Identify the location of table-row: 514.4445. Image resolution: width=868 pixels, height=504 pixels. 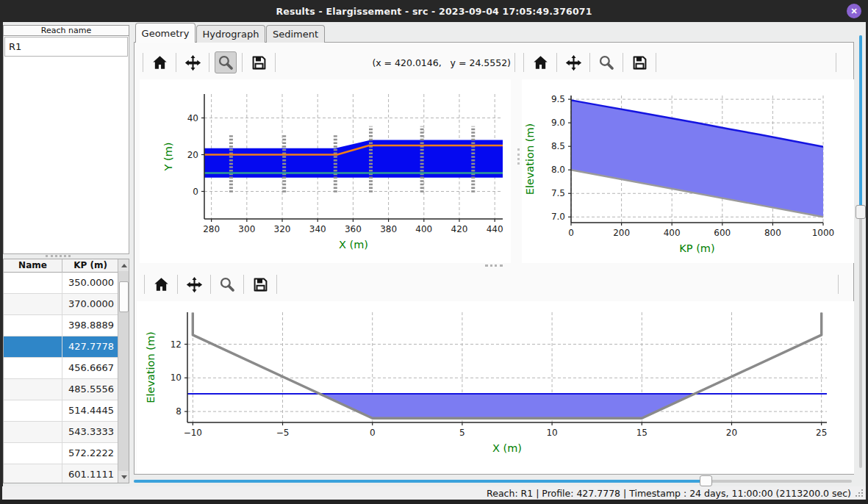
(61, 411).